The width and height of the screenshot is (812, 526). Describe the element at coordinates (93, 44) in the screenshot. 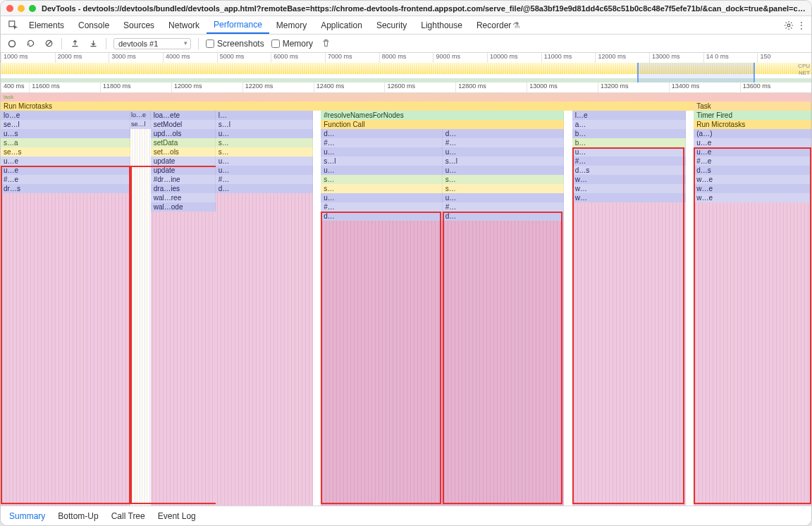

I see `download-icon` at that location.